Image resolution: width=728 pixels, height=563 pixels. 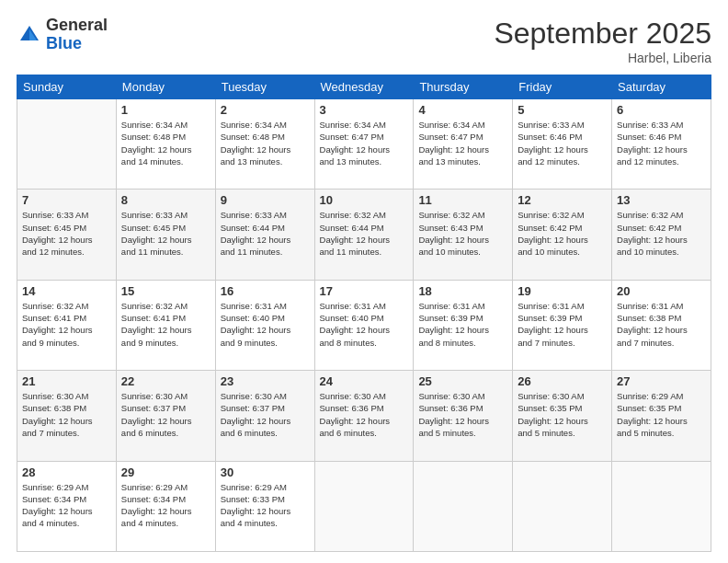 I want to click on calendar-header-friday: Friday, so click(x=563, y=87).